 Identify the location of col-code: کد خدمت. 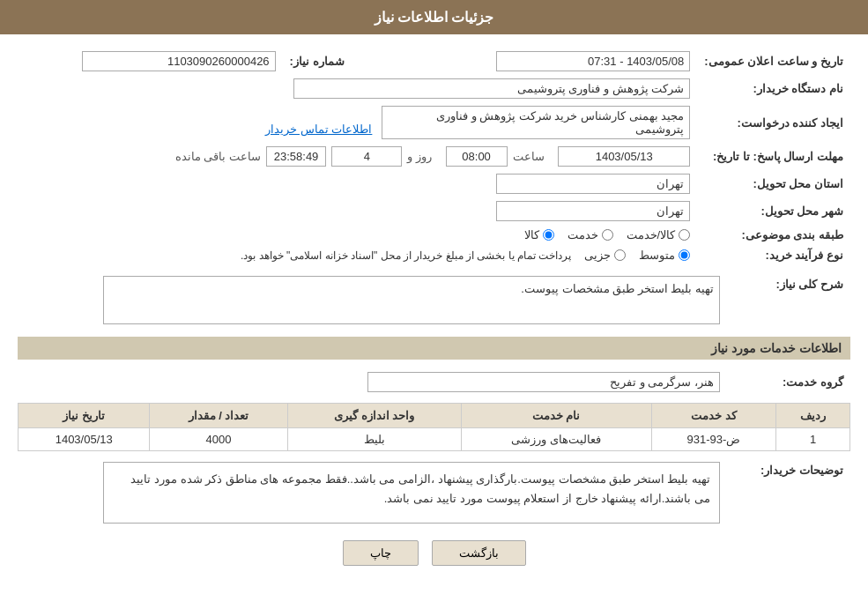
(714, 416).